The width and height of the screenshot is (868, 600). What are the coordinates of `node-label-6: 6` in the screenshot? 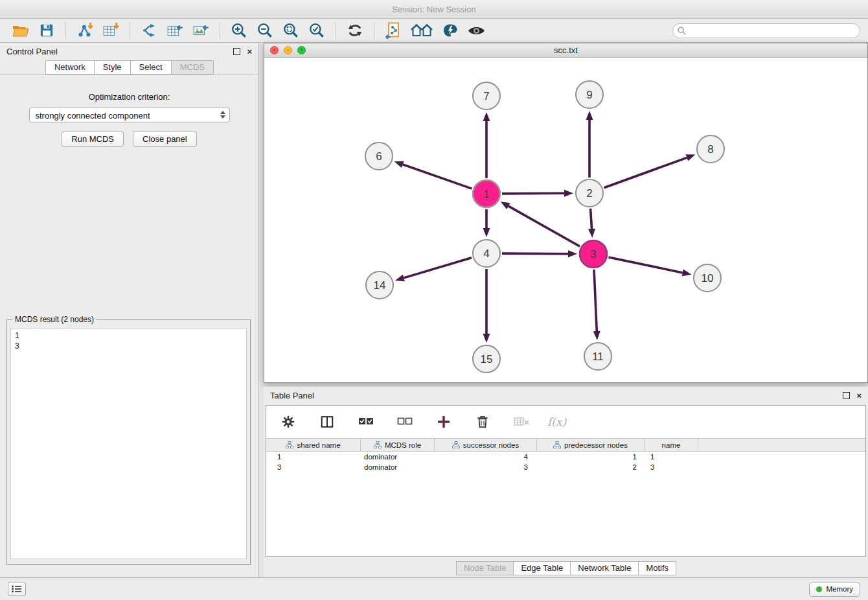 It's located at (378, 157).